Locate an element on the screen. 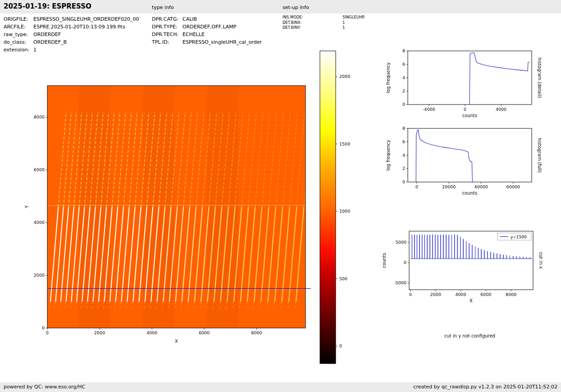  colorbar-tick-label: 2000 is located at coordinates (345, 77).